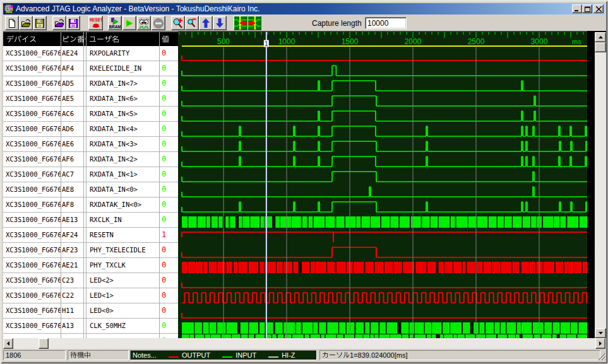 The width and height of the screenshot is (608, 364). What do you see at coordinates (241, 23) in the screenshot?
I see `goto-cursor-left-button` at bounding box center [241, 23].